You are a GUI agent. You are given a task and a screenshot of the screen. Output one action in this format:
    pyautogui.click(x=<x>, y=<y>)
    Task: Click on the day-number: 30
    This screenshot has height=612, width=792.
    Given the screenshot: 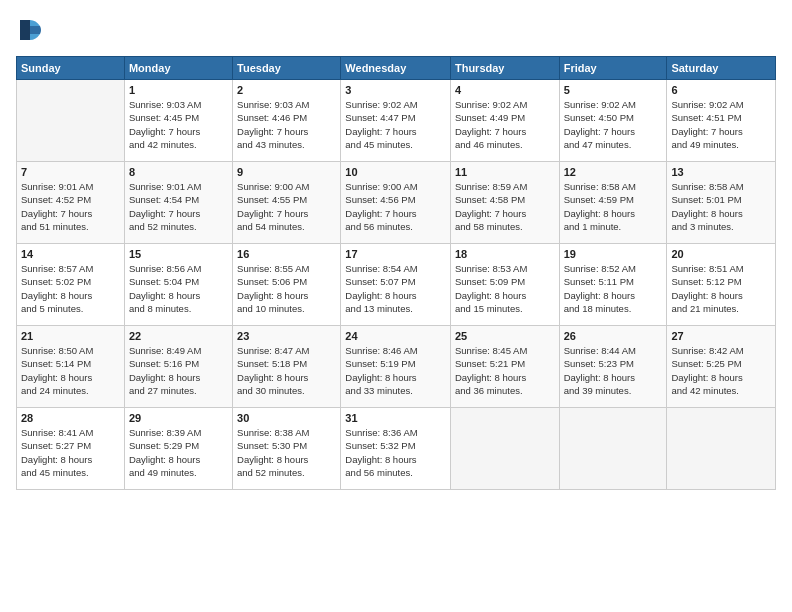 What is the action you would take?
    pyautogui.click(x=286, y=418)
    